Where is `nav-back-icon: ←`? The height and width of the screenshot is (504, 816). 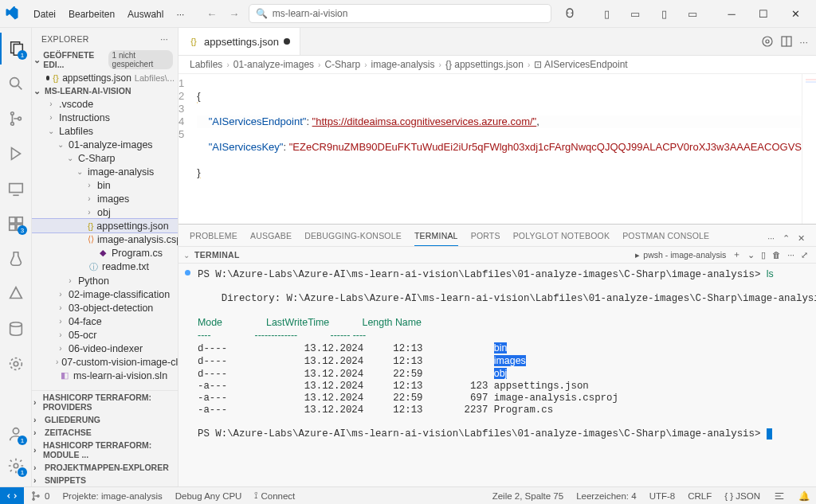
nav-back-icon: ← is located at coordinates (212, 14).